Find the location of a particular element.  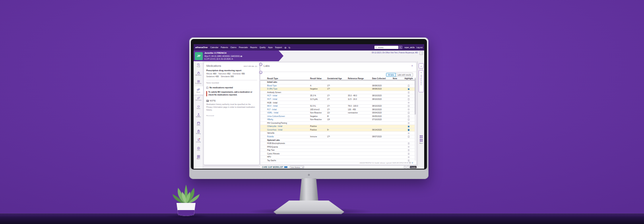

none-recorded-text: None recorded is located at coordinates (232, 83).